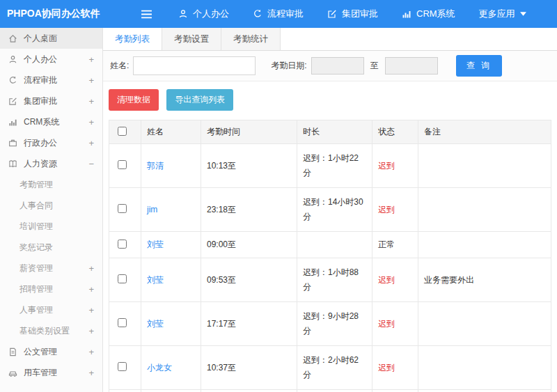 The height and width of the screenshot is (392, 557). What do you see at coordinates (249, 132) in the screenshot?
I see `col-header-time: 考勤时间` at bounding box center [249, 132].